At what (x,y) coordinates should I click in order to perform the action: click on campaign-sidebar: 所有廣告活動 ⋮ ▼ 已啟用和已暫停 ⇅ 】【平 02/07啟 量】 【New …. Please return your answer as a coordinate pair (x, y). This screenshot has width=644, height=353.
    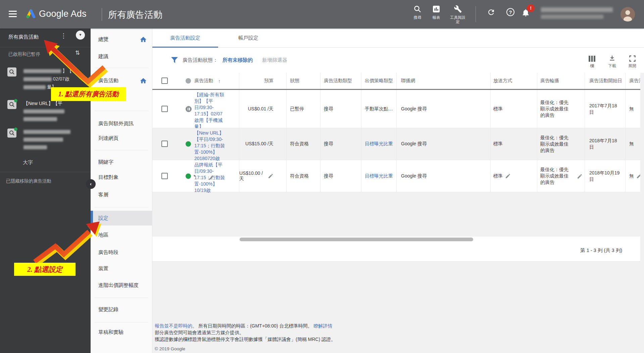
    Looking at the image, I should click on (45, 191).